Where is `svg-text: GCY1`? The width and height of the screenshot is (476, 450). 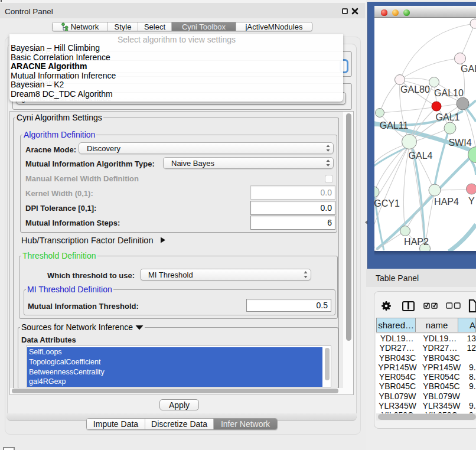
svg-text: GCY1 is located at coordinates (387, 203).